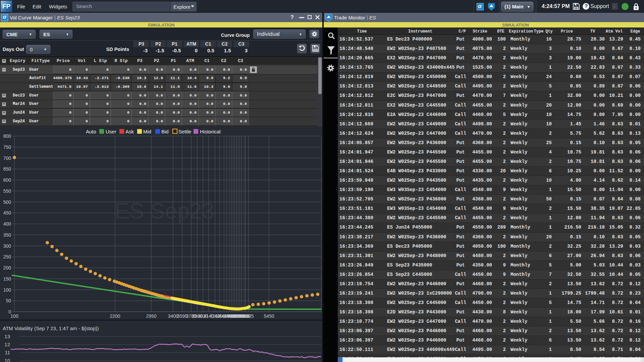 The width and height of the screenshot is (644, 362). What do you see at coordinates (165, 131) in the screenshot?
I see `svg-text: Bid` at bounding box center [165, 131].